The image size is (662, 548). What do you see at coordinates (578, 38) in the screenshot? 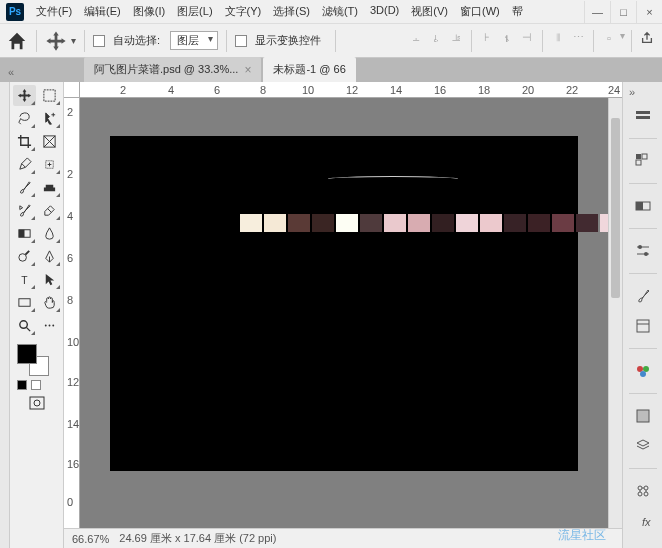
I see `distribute-more-icon: ⋯` at bounding box center [578, 38].